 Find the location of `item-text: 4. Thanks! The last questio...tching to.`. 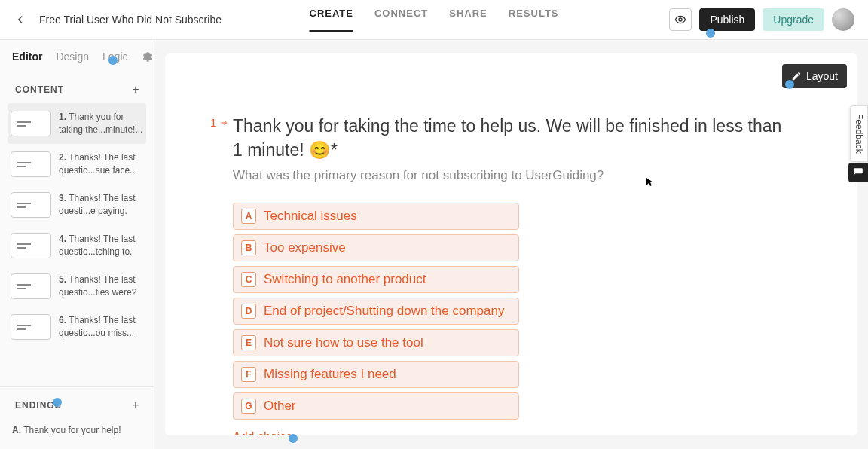

item-text: 4. Thanks! The last questio...tching to. is located at coordinates (101, 246).